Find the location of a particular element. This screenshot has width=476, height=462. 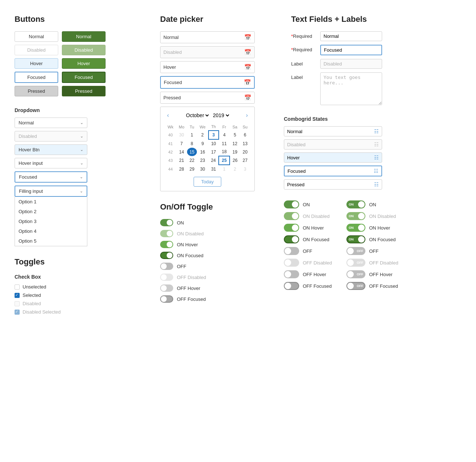

cal-day-17: 17 is located at coordinates (214, 152).